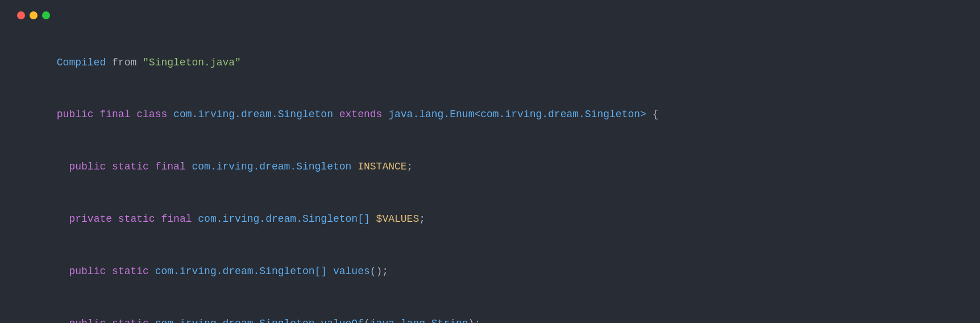 The width and height of the screenshot is (980, 323). What do you see at coordinates (131, 167) in the screenshot?
I see `keyword-static: static` at bounding box center [131, 167].